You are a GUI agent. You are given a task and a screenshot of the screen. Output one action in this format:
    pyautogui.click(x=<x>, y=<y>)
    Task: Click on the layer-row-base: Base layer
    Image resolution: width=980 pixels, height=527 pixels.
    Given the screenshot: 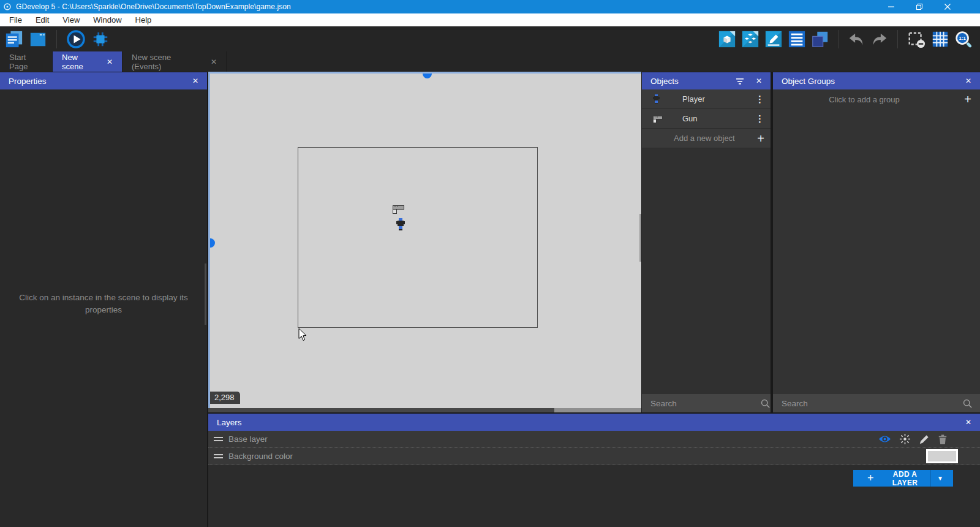 What is the action you would take?
    pyautogui.click(x=594, y=439)
    